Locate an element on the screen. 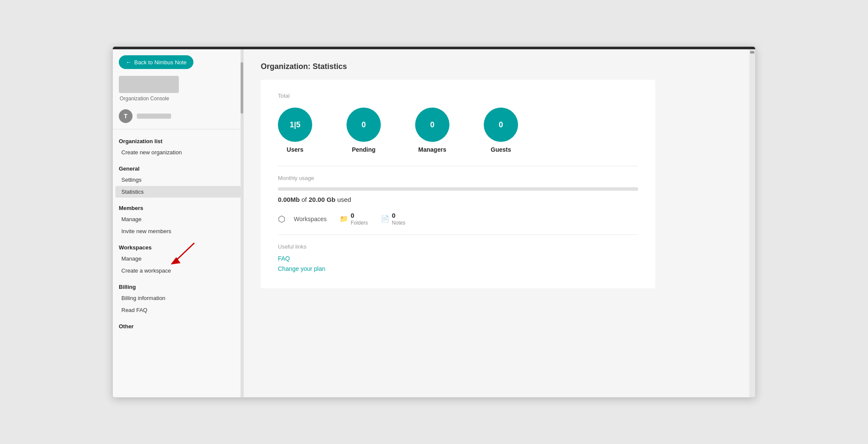  back-button-label: Back to Nimbus Note is located at coordinates (160, 63).